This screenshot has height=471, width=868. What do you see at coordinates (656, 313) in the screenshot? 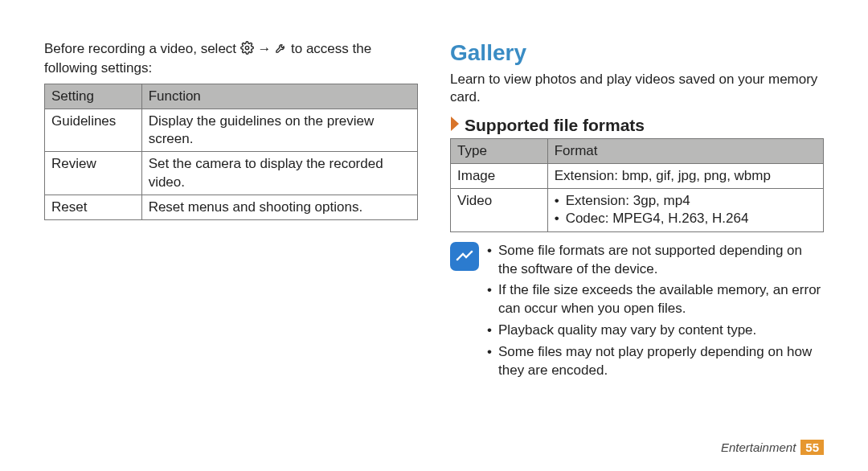
I see `note-list: Some file formats are not supported depe…` at bounding box center [656, 313].